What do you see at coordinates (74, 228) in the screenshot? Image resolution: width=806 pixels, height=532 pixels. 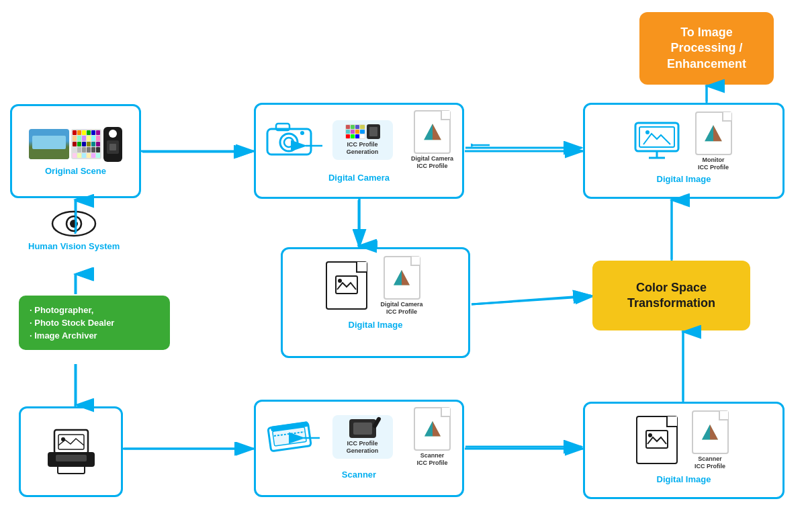 I see `human-vision-box: Human Vision System` at bounding box center [74, 228].